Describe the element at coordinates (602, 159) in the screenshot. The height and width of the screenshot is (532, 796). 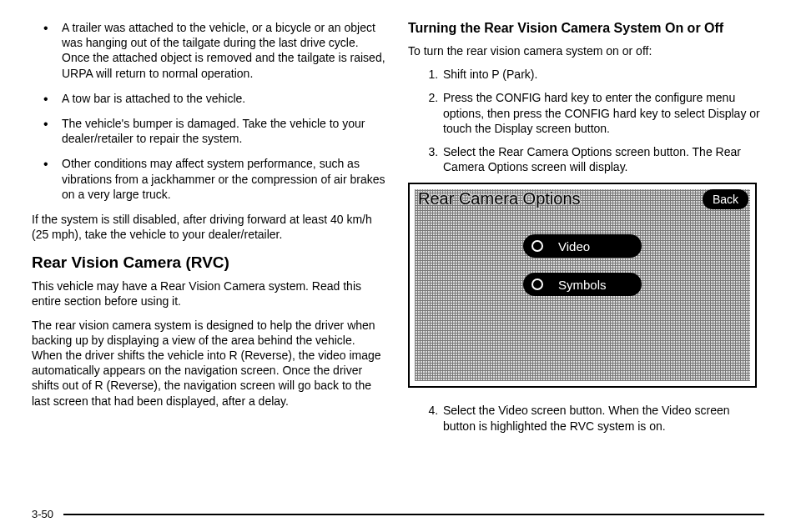
I see `step-item: Select the Rear Camera Options screen bu…` at that location.